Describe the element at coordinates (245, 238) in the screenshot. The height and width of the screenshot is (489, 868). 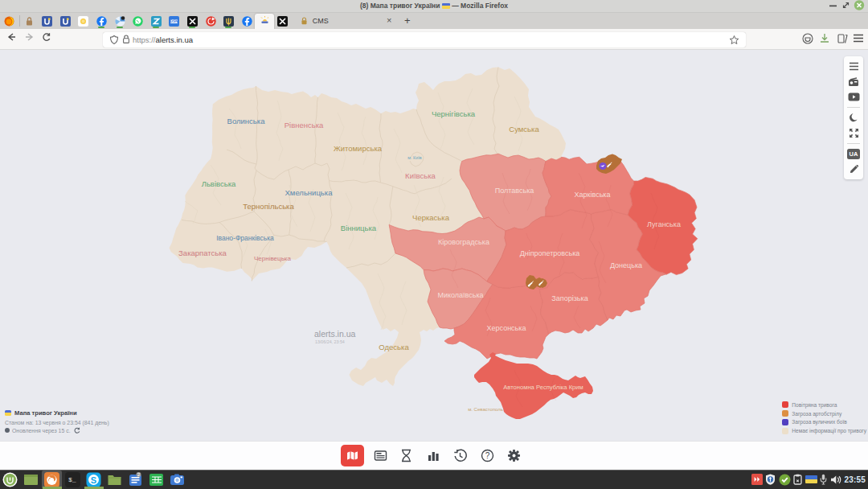
I see `svg-text: Івано-Франківська` at that location.